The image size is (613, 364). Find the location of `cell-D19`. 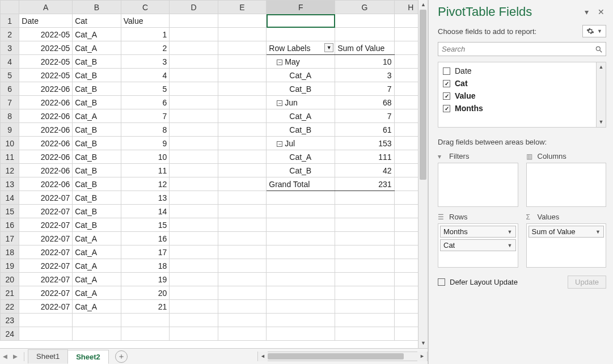

cell-D19 is located at coordinates (194, 266).